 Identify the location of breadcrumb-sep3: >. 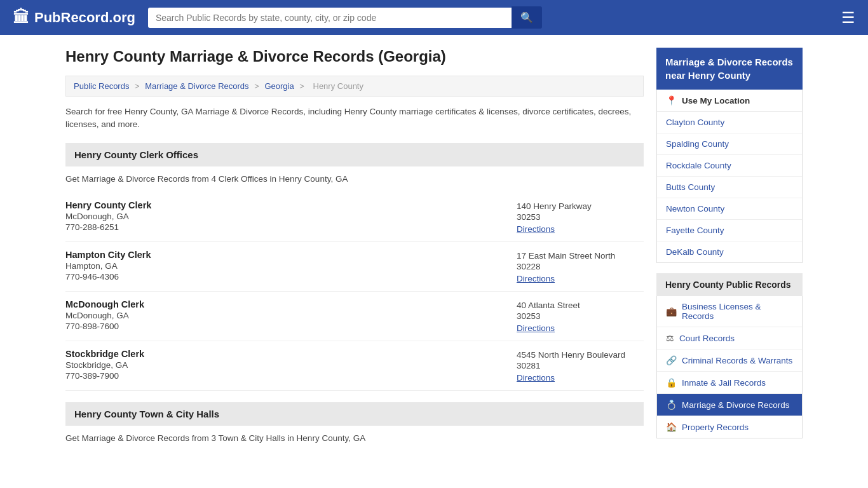
(302, 86).